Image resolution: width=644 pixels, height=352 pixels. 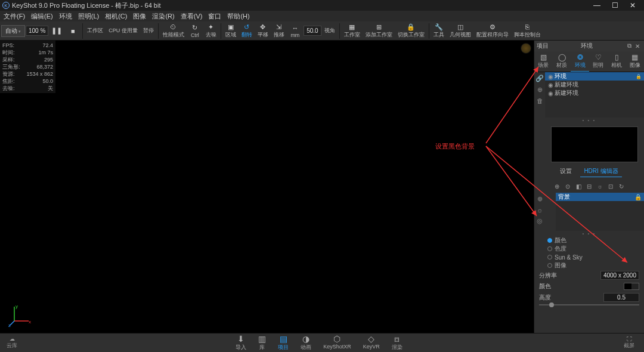 I want to click on menu-lighting: 照明(L), so click(x=88, y=17).